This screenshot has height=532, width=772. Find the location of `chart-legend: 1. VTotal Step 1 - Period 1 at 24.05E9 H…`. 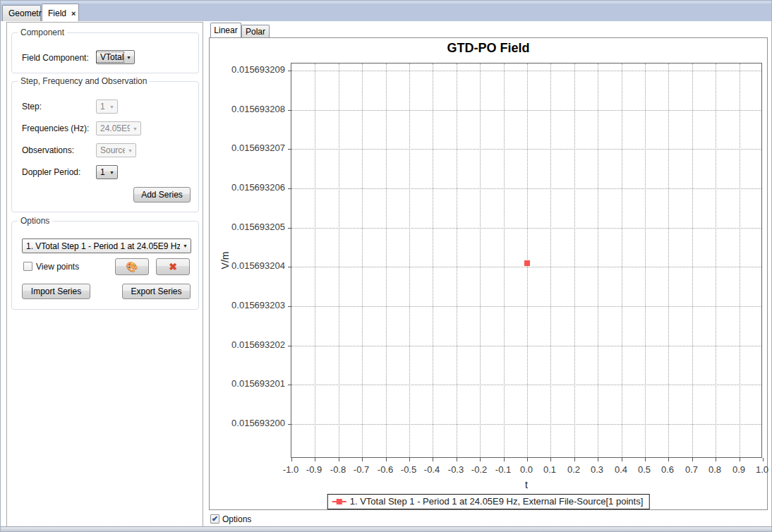

chart-legend: 1. VTotal Step 1 - Period 1 at 24.05E9 H… is located at coordinates (488, 502).